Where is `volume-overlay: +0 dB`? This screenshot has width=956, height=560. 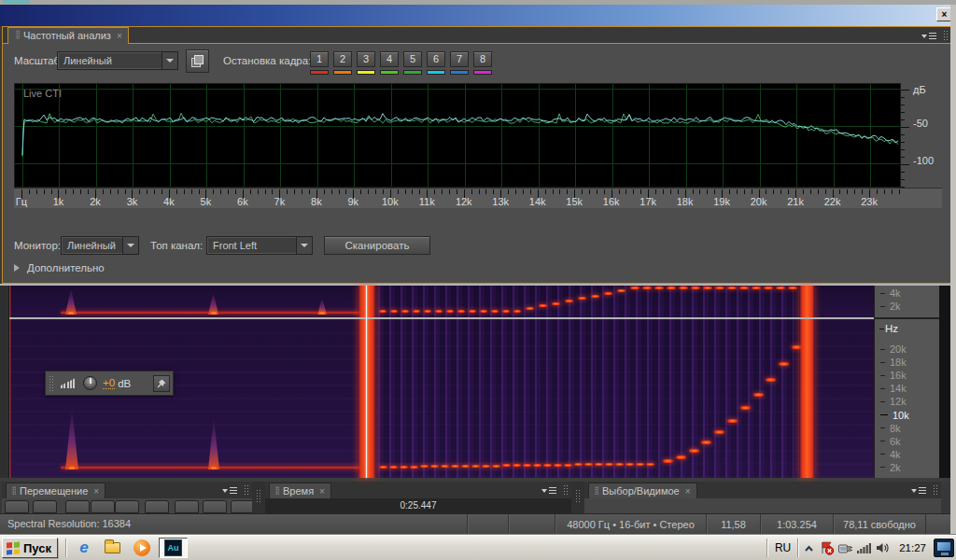
volume-overlay: +0 dB is located at coordinates (109, 383).